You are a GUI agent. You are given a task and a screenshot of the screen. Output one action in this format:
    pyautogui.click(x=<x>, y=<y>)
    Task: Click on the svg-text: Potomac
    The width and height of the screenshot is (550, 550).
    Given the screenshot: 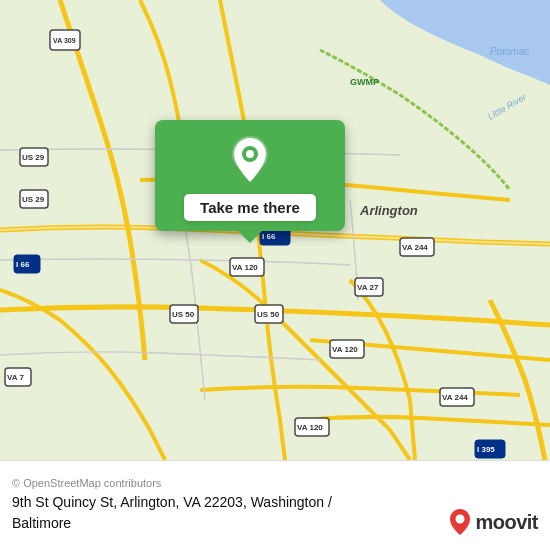 What is the action you would take?
    pyautogui.click(x=510, y=52)
    